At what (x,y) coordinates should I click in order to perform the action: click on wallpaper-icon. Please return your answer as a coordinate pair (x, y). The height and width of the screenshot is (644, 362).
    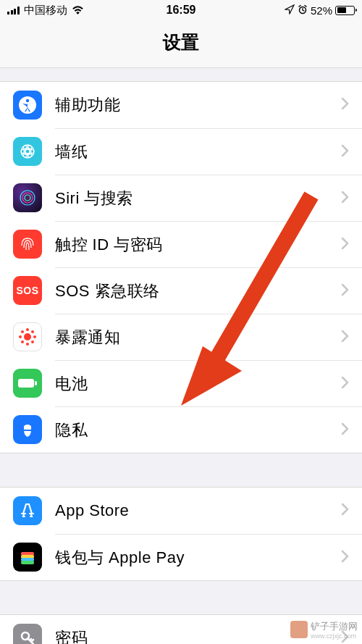
    Looking at the image, I should click on (28, 151).